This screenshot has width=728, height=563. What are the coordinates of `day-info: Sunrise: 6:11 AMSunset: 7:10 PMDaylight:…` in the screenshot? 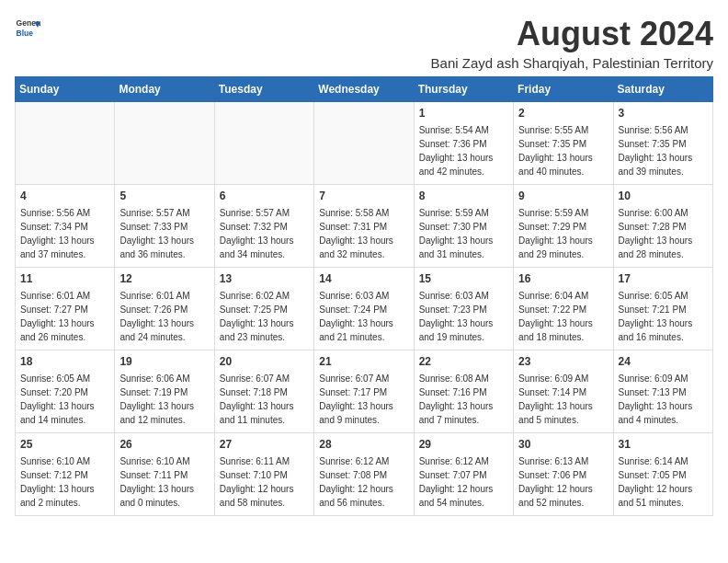 It's located at (265, 482).